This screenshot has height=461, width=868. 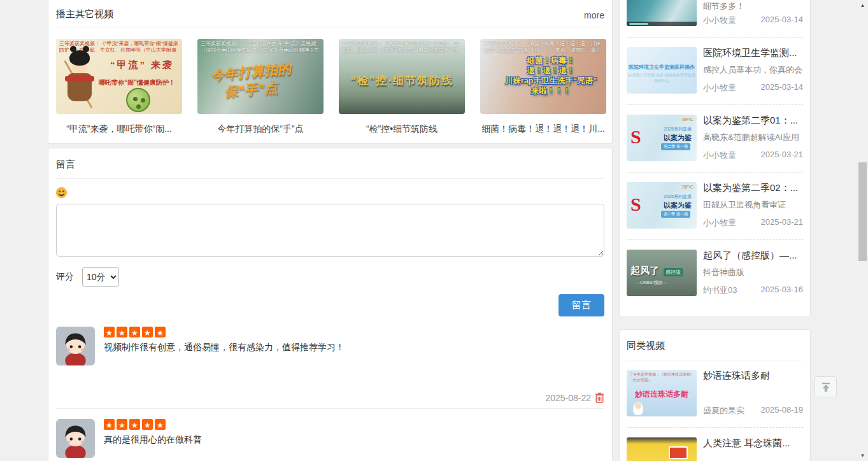 I want to click on video-title: 细菌！病毒！退！退！退！川..., so click(x=543, y=129).